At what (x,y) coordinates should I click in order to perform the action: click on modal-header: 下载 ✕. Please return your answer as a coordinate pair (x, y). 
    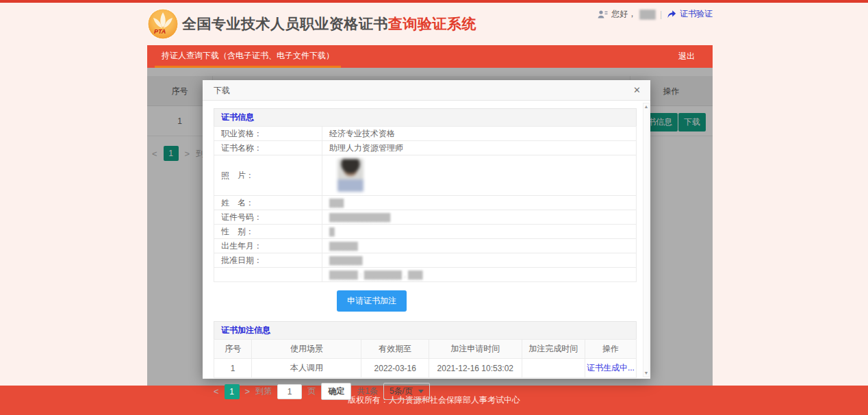
    Looking at the image, I should click on (426, 90).